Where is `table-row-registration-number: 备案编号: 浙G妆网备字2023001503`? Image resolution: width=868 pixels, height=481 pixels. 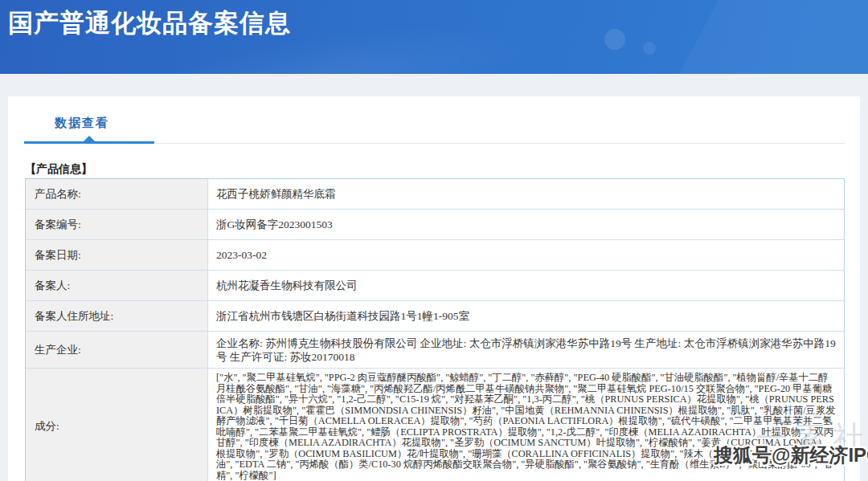 table-row-registration-number: 备案编号: 浙G妆网备字2023001503 is located at coordinates (435, 225).